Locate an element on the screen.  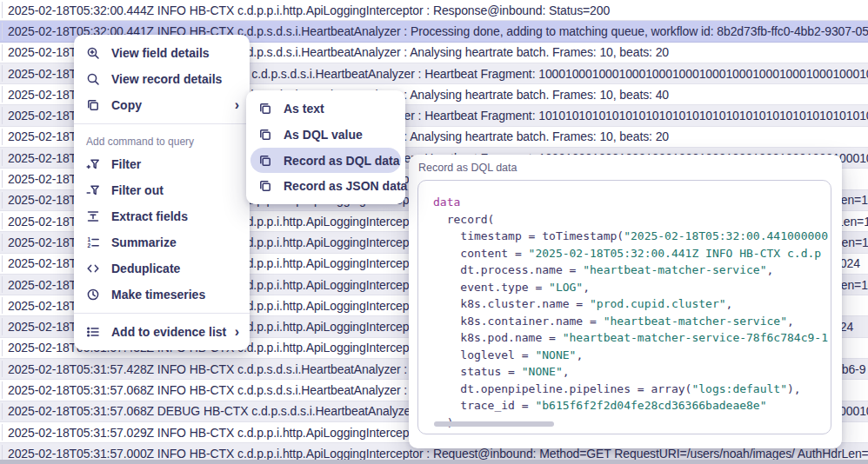
svg-text: 1 is located at coordinates (89, 240).